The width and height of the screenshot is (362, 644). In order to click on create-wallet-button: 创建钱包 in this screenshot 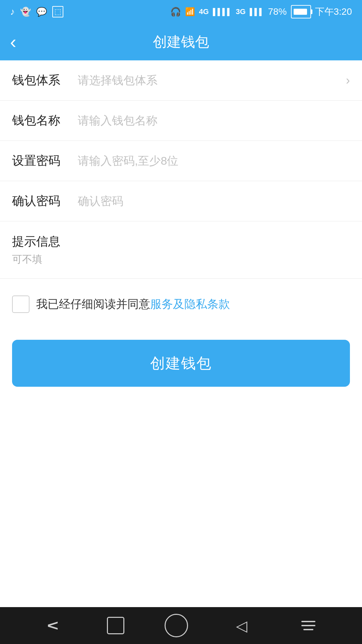, I will do `click(181, 363)`.